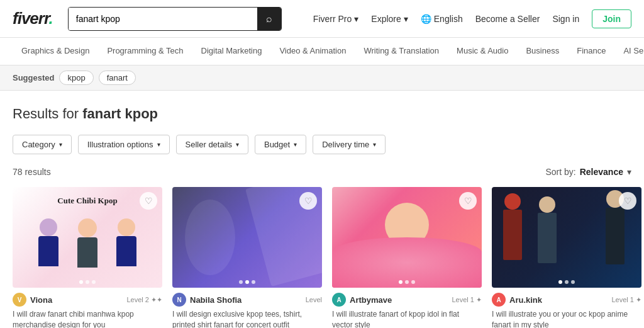 Image resolution: width=644 pixels, height=328 pixels. Describe the element at coordinates (322, 52) in the screenshot. I see `nav-bar: Graphics & Design Programming & Tech Dig…` at that location.